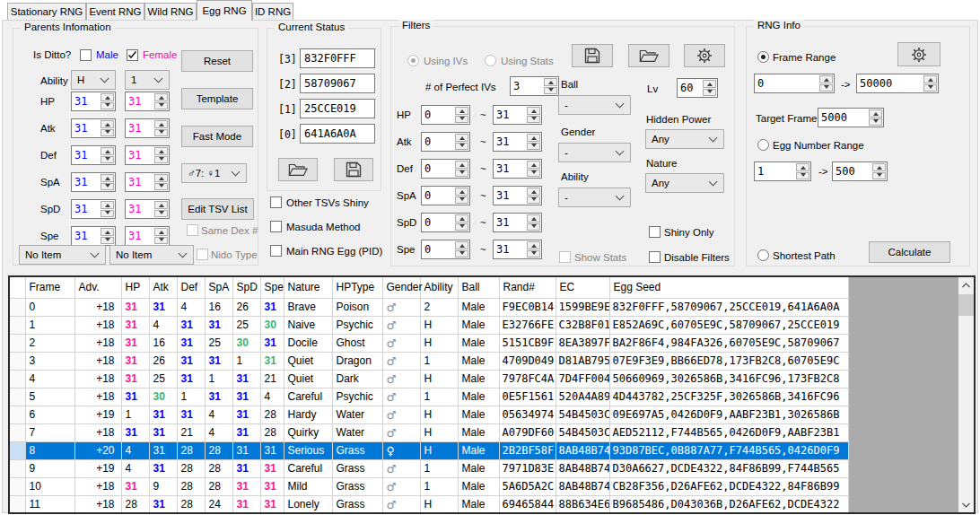  I want to click on other-tsvs-shiny-checkbox, so click(276, 203).